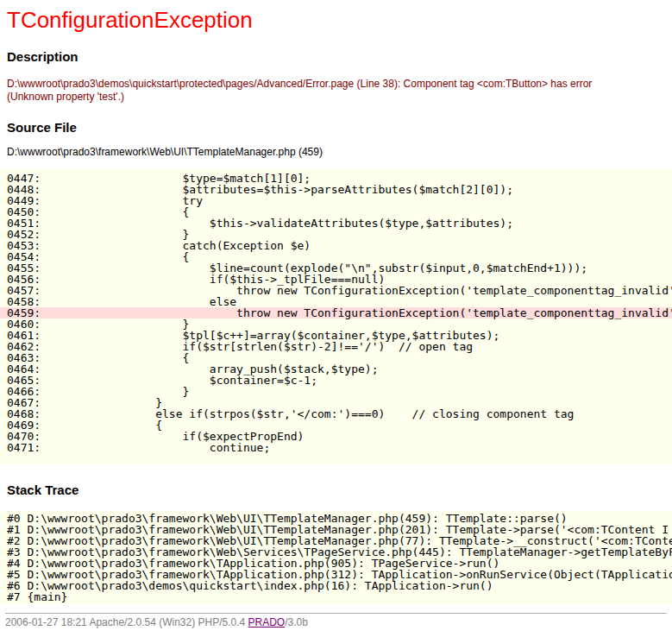  Describe the element at coordinates (336, 558) in the screenshot. I see `stack-trace-block: #0 D:\wwwroot\prado3\framework\Web\UI\TT…` at that location.